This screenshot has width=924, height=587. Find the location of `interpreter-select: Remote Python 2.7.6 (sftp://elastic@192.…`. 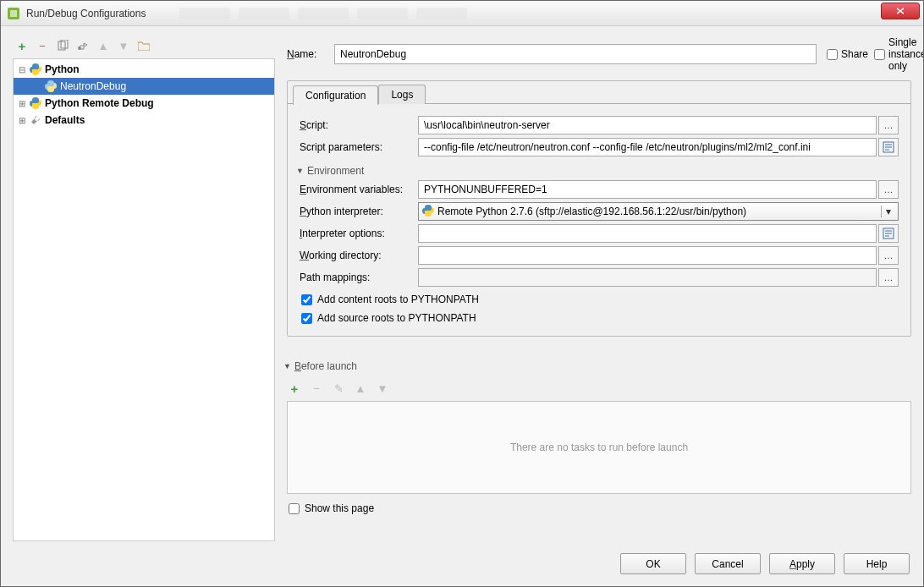

interpreter-select: Remote Python 2.7.6 (sftp://elastic@192.… is located at coordinates (658, 211).